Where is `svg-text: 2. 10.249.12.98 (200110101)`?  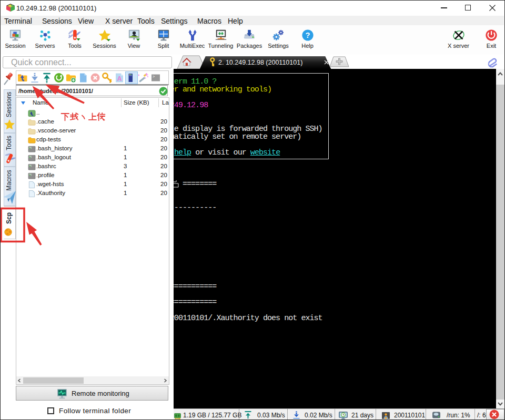 svg-text: 2. 10.249.12.98 (200110101) is located at coordinates (260, 63).